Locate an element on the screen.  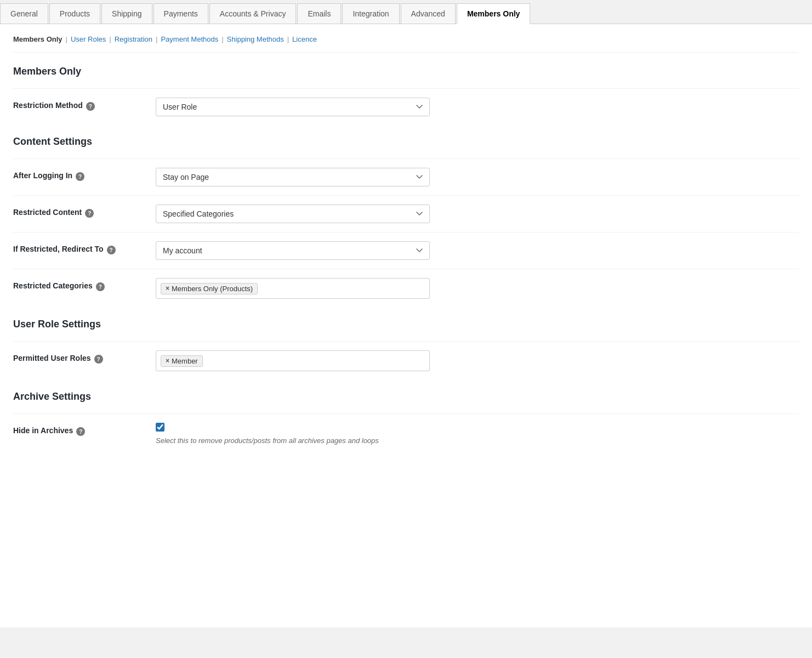
checkbox-description-hide-in-archives: Select this to remove products/posts fro… is located at coordinates (477, 441).